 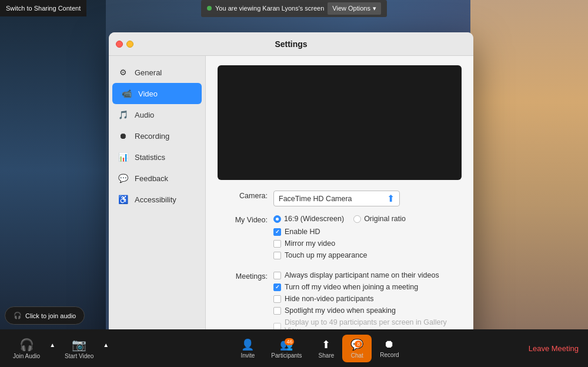 What do you see at coordinates (389, 348) in the screenshot?
I see `record-button: ⏺ Record` at bounding box center [389, 348].